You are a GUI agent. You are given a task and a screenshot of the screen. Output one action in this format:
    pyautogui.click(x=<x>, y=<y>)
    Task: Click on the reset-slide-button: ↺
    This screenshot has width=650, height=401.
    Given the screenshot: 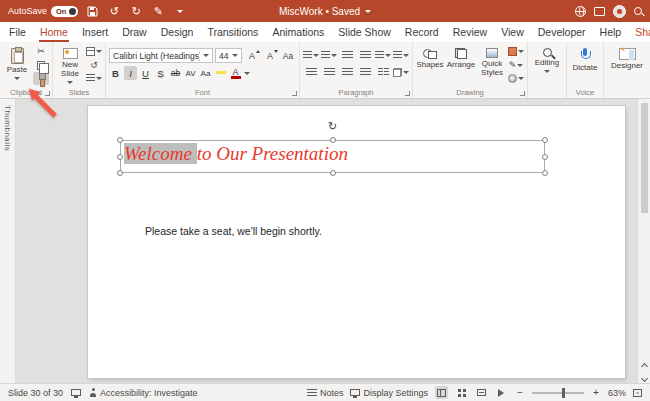 What is the action you would take?
    pyautogui.click(x=94, y=66)
    